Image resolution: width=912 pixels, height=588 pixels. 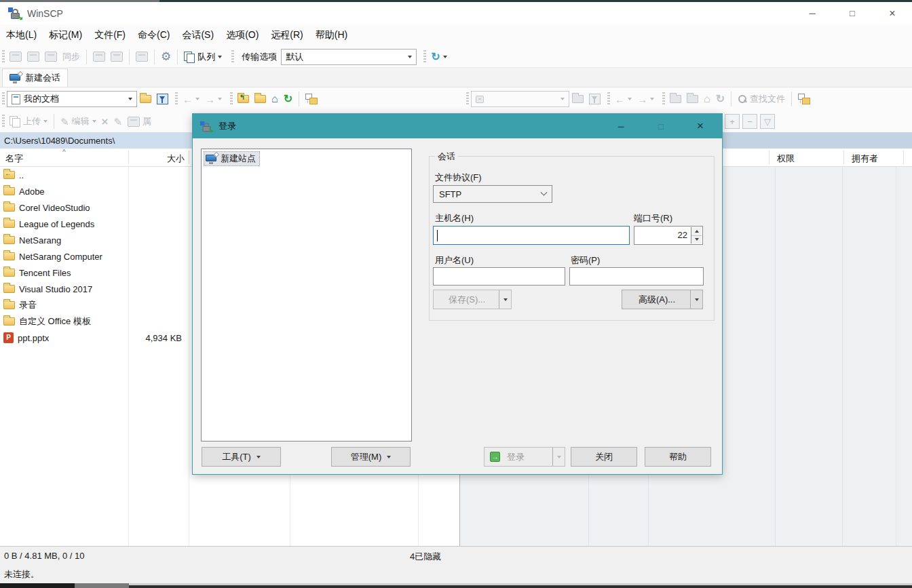 What do you see at coordinates (750, 121) in the screenshot?
I see `remote-remove-icon: −` at bounding box center [750, 121].